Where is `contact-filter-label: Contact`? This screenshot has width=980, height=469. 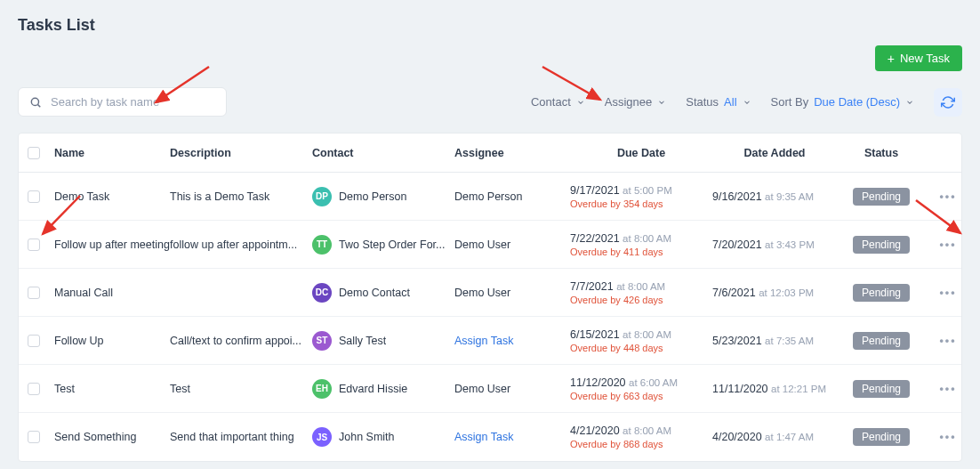
contact-filter-label: Contact is located at coordinates (551, 101).